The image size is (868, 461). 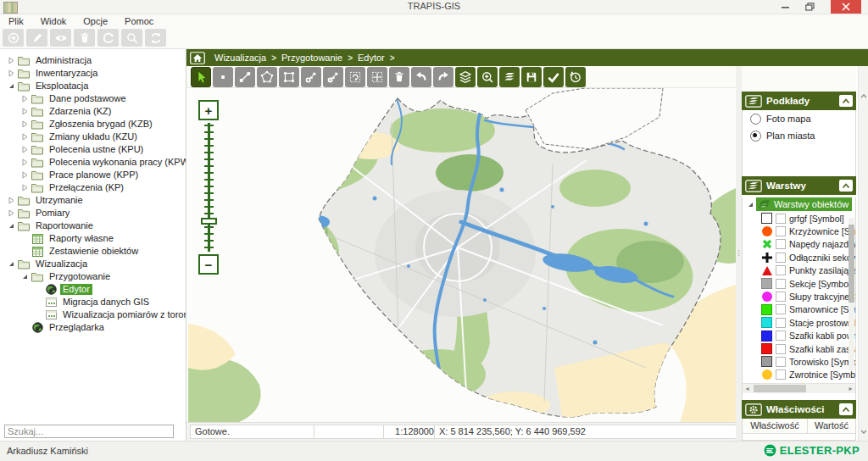 What do you see at coordinates (798, 244) in the screenshot?
I see `layer-item: Napędy najazdowe [Symbol]` at bounding box center [798, 244].